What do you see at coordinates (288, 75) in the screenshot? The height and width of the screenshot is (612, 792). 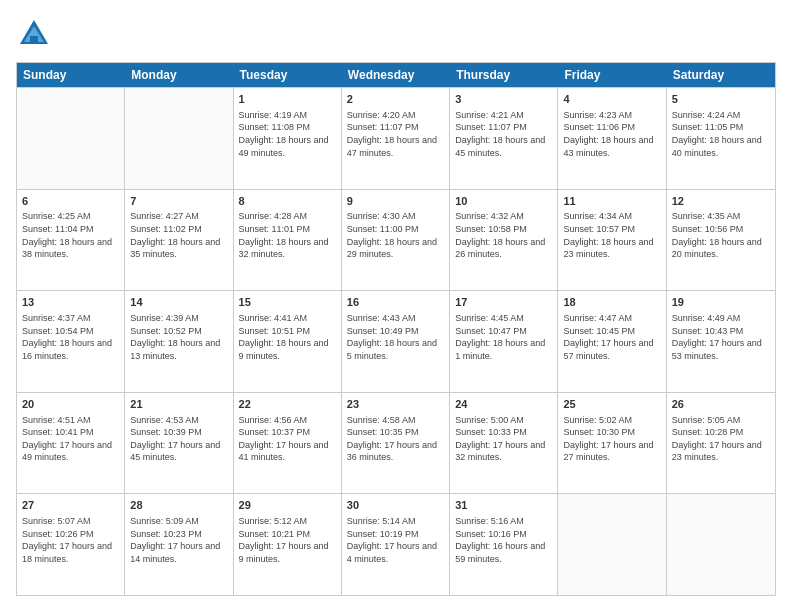 I see `calendar-header-day: Tuesday` at bounding box center [288, 75].